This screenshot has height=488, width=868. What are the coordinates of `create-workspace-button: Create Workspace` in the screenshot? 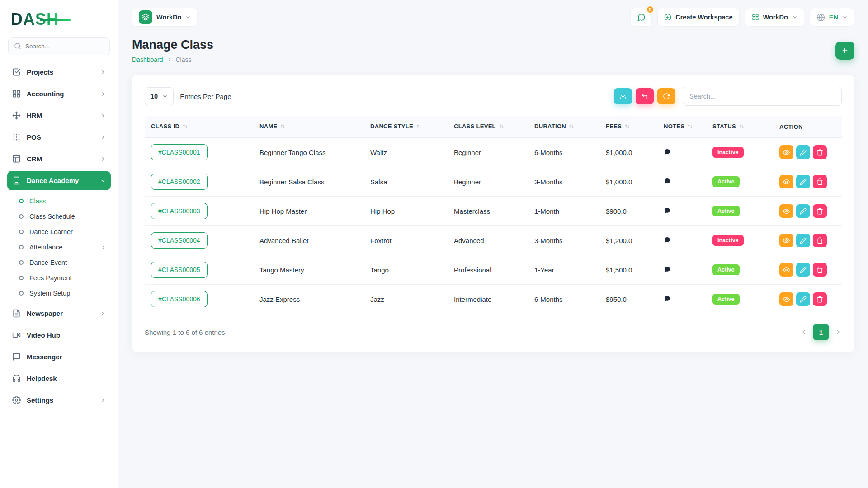 It's located at (698, 17).